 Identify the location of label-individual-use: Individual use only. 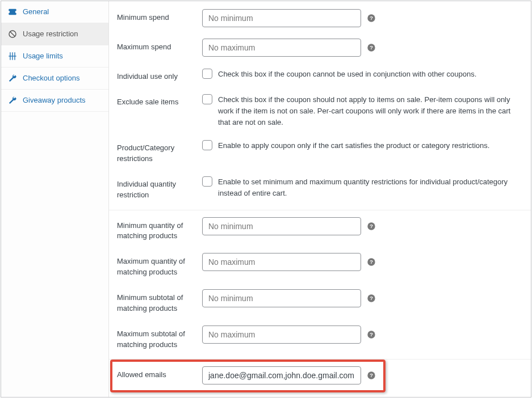
(160, 75).